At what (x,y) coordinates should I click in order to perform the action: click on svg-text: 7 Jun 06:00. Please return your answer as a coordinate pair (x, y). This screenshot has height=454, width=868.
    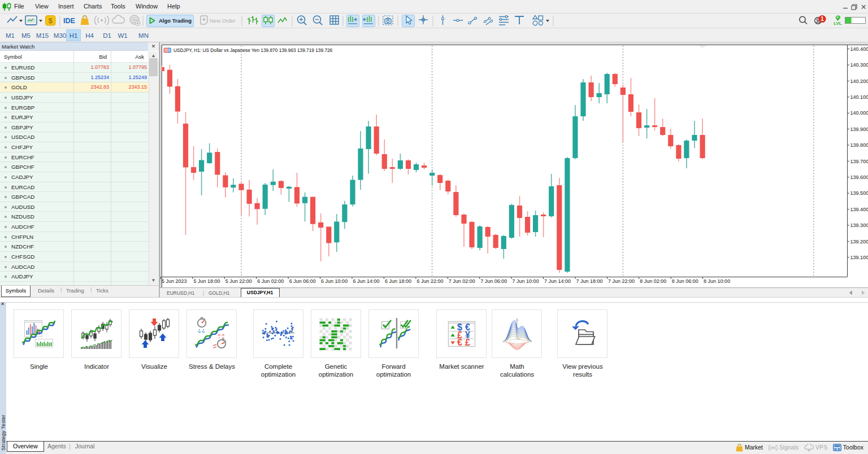
    Looking at the image, I should click on (494, 281).